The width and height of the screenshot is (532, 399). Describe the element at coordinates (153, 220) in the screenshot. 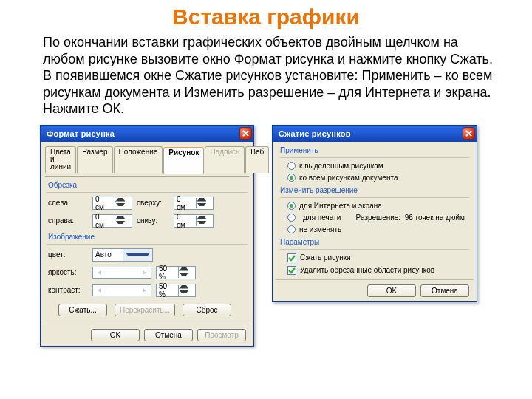

I see `crop-bottom-label: снизу:` at that location.